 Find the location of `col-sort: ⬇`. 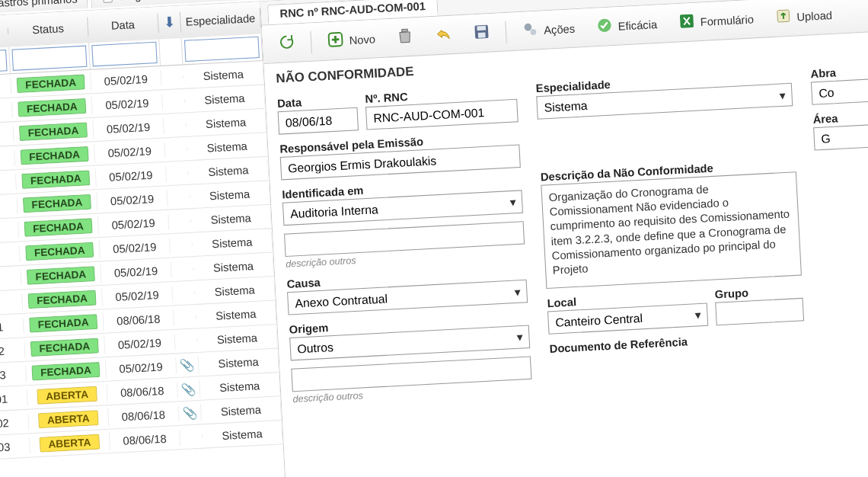

col-sort: ⬇ is located at coordinates (169, 23).